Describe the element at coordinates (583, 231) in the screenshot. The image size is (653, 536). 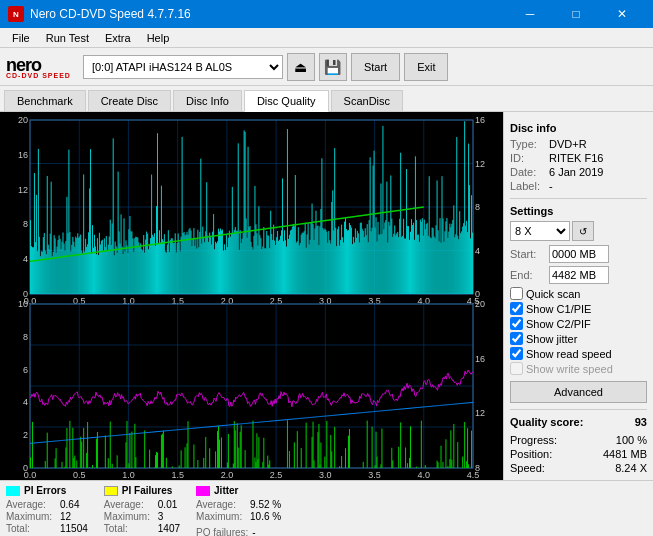
I see `refresh-icon-button: ↺` at that location.